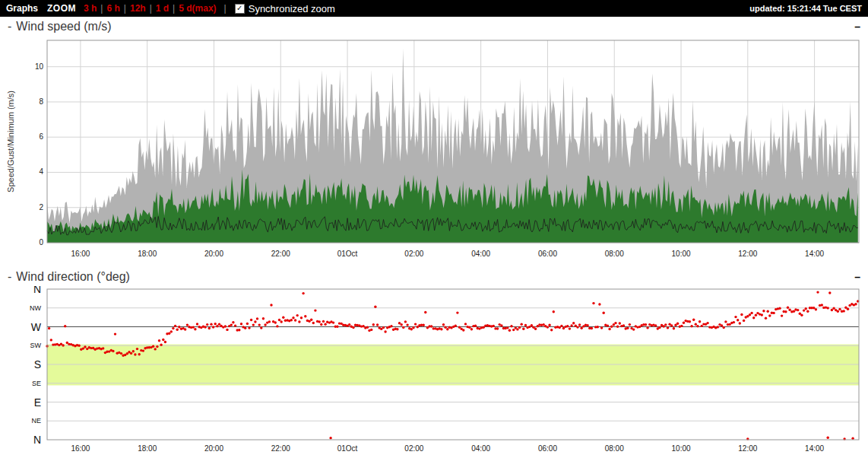 The width and height of the screenshot is (868, 458). I want to click on wind-direction-title: Wind direction (°deg), so click(73, 277).